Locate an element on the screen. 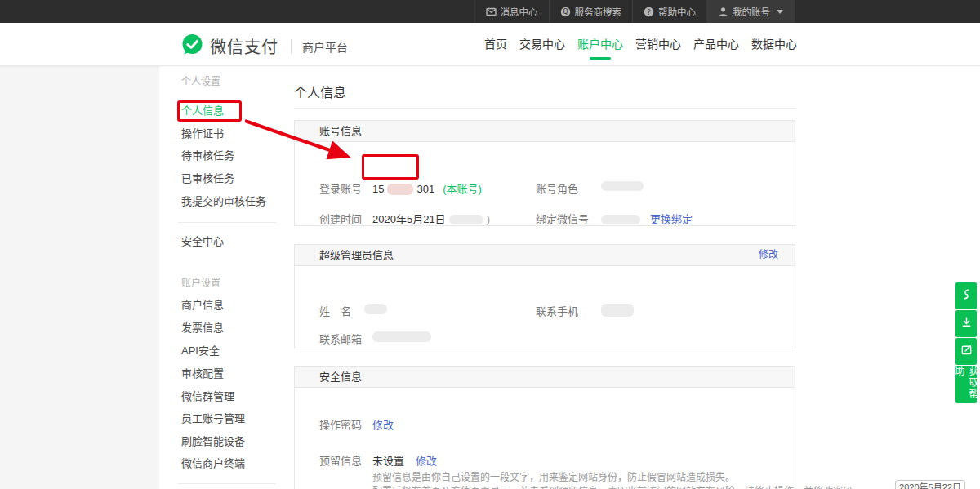  topbar-item-messages: 消息中心 is located at coordinates (511, 11).